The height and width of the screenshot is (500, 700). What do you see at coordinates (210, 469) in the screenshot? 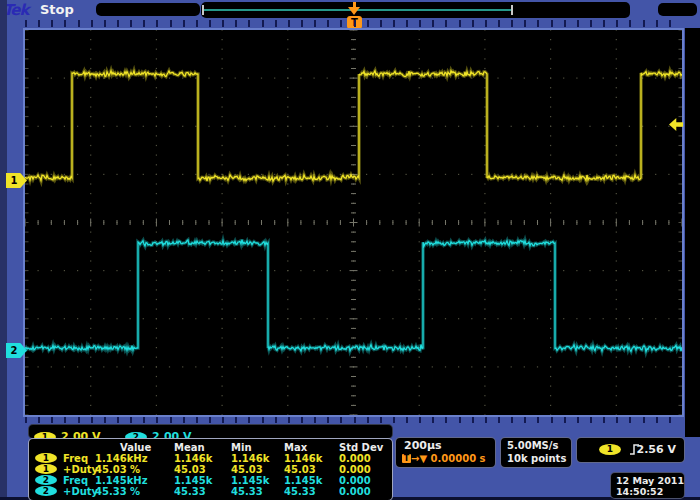
I see `measurement-table: Value Mean Min Max Std Dev 1 Freq 1.146k…` at bounding box center [210, 469].